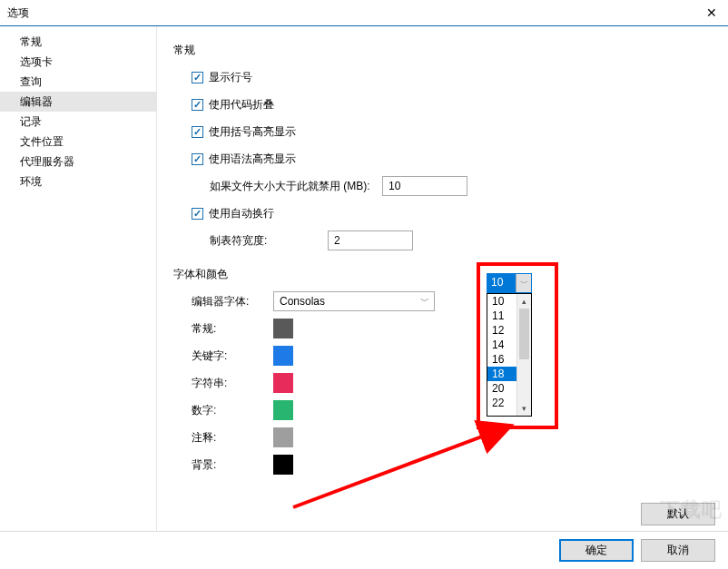  Describe the element at coordinates (525, 408) in the screenshot. I see `scroll-down-icon: ▾` at that location.